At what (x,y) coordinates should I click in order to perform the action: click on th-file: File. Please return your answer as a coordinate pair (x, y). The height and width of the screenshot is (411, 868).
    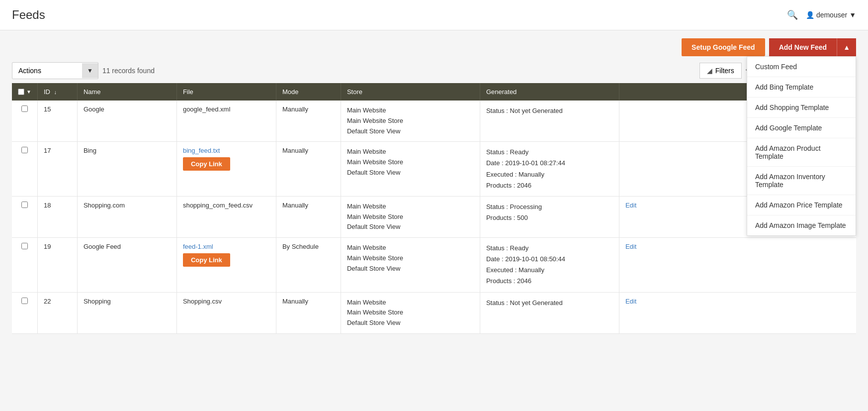
    Looking at the image, I should click on (226, 92).